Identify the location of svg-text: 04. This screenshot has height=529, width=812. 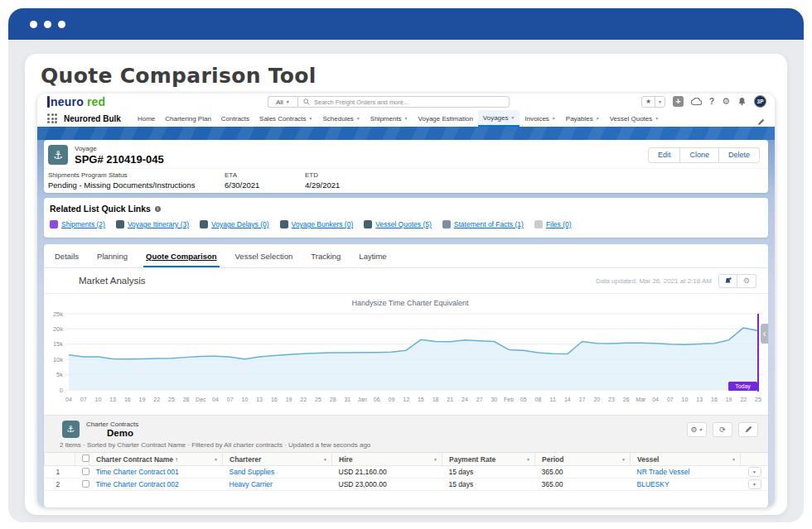
(655, 399).